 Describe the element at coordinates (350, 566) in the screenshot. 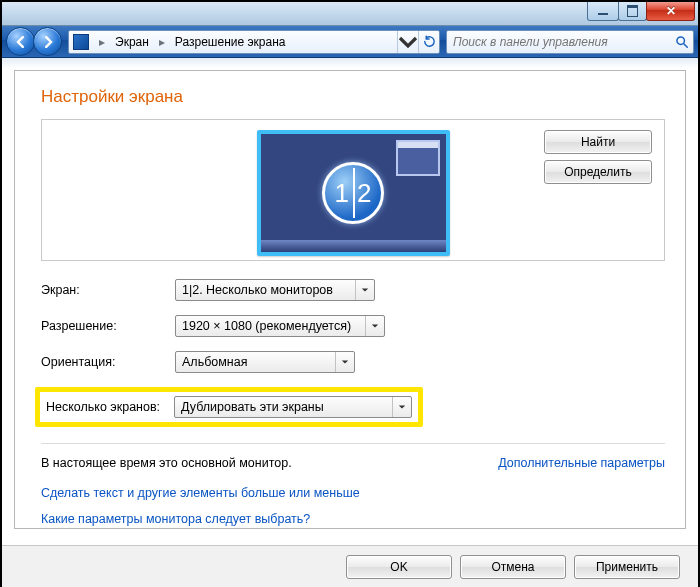

I see `dialog-button-bar: OK Отмена Применить` at that location.